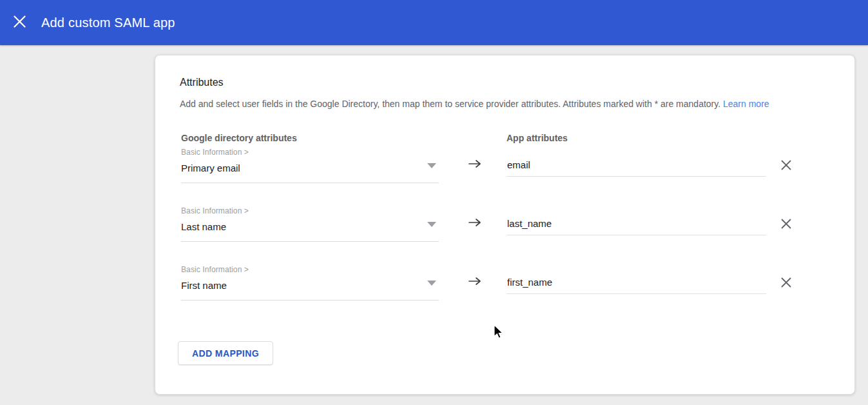 The height and width of the screenshot is (405, 868). Describe the element at coordinates (505, 139) in the screenshot. I see `column-headers: Google directory attributes App attribut…` at that location.